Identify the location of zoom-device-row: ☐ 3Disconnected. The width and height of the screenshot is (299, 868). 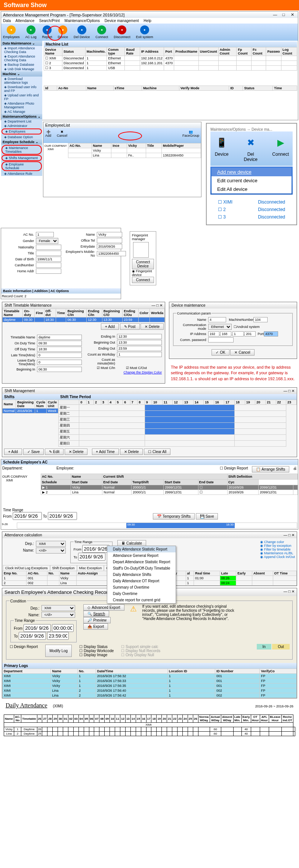
(252, 217).